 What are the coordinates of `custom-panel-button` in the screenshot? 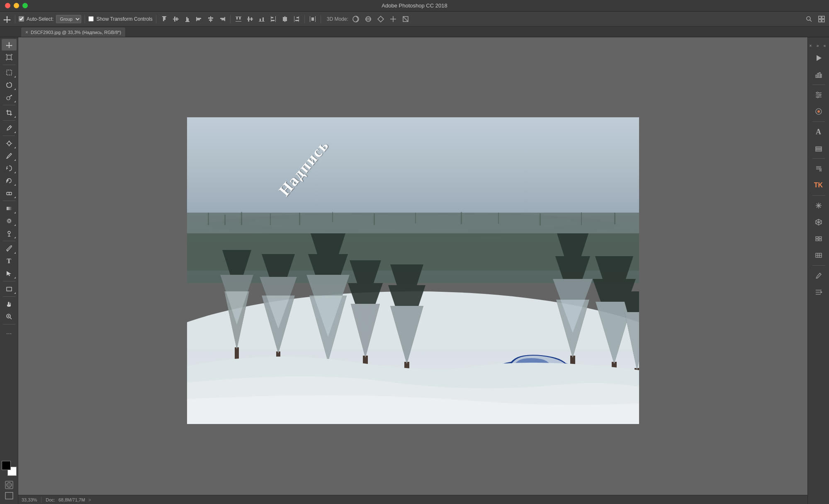 It's located at (819, 292).